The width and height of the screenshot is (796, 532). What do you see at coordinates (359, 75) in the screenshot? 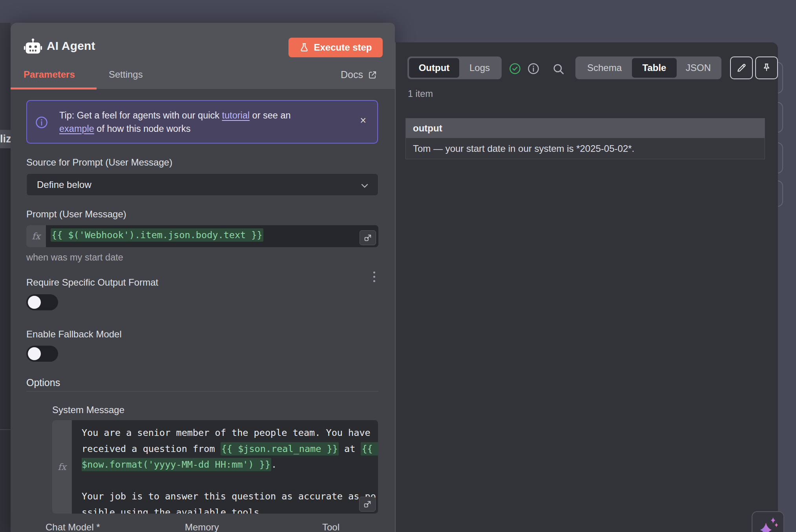
I see `docs-link: Docs` at bounding box center [359, 75].